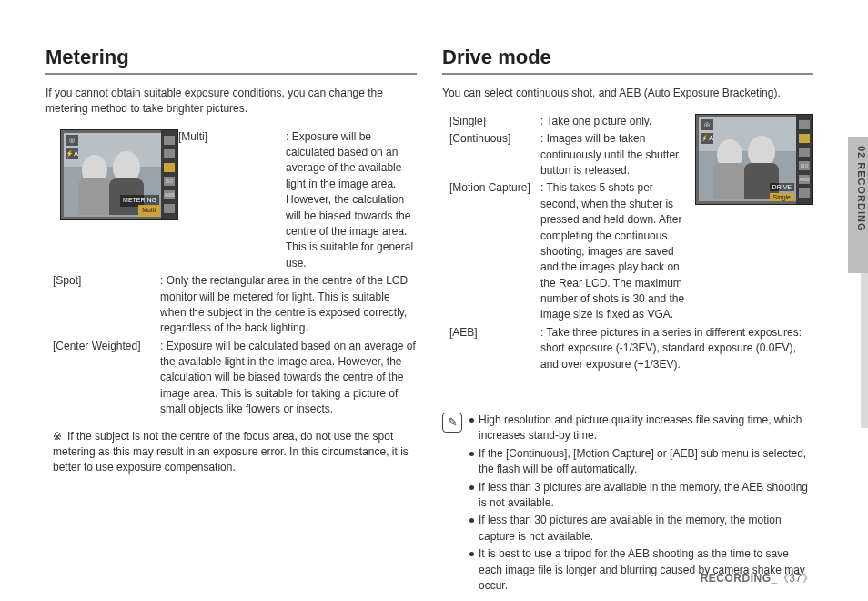 The height and width of the screenshot is (601, 868). Describe the element at coordinates (782, 188) in the screenshot. I see `camera-menu-title: DRIVE` at that location.